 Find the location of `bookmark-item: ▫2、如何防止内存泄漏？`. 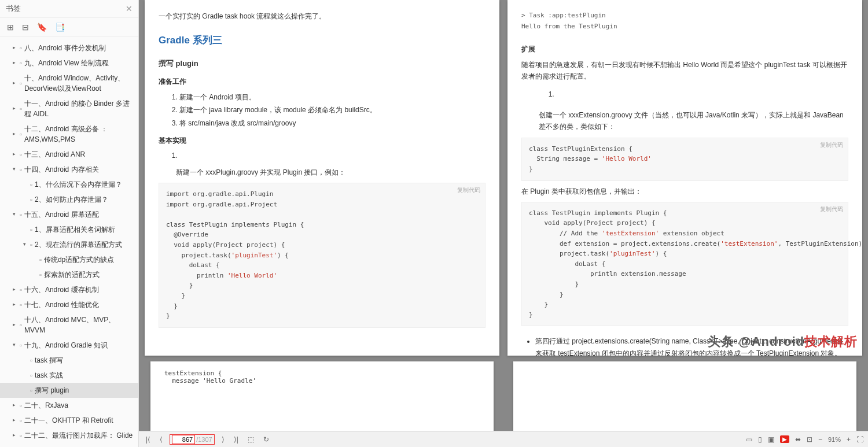

bookmark-item: ▫2、如何防止内存泄漏？ is located at coordinates (69, 200).